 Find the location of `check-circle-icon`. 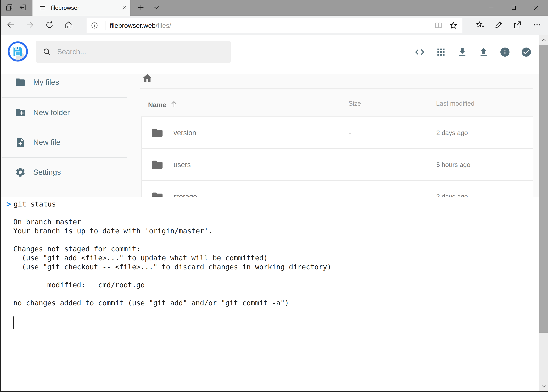

check-circle-icon is located at coordinates (526, 52).